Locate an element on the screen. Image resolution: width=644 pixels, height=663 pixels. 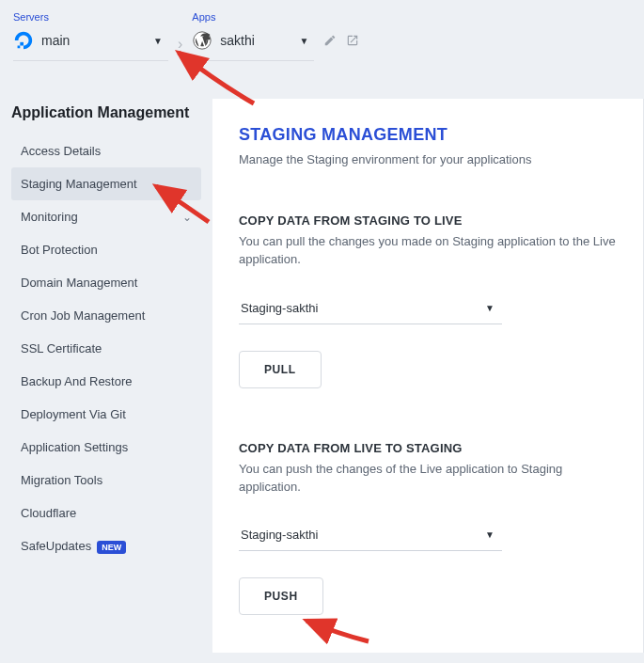
sidebar-item-label: Backup And Restore is located at coordinates (77, 382).